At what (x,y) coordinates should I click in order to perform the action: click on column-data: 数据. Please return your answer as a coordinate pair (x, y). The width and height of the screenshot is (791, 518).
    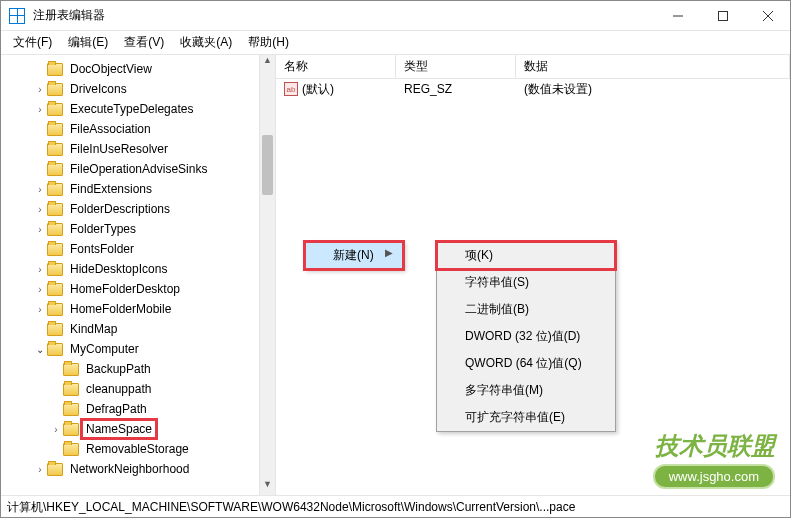
    Looking at the image, I should click on (653, 66).